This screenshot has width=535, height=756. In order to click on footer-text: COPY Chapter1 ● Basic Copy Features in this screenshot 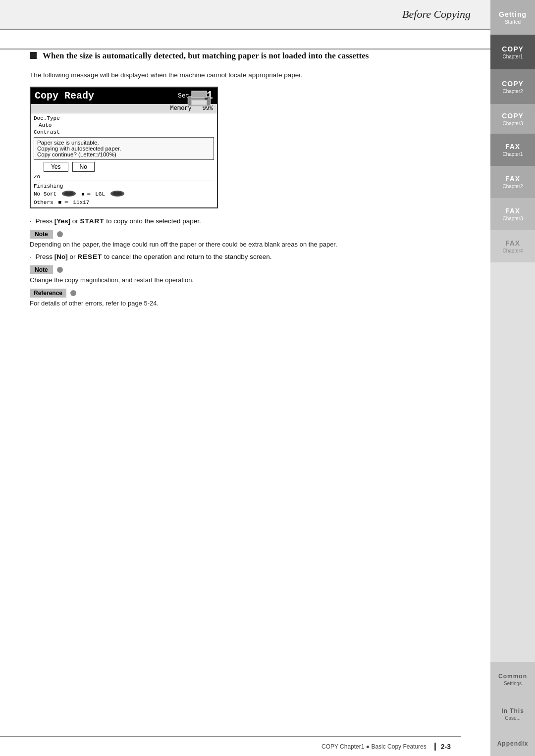, I will do `click(374, 747)`.